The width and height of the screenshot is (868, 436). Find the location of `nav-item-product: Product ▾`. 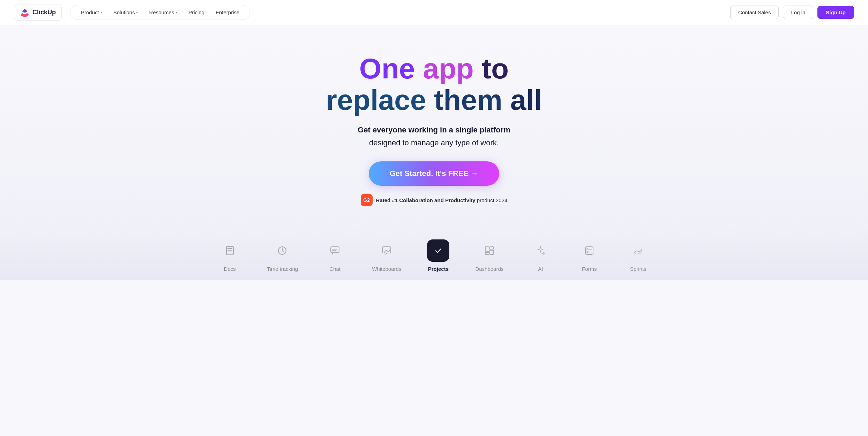

nav-item-product: Product ▾ is located at coordinates (91, 13).